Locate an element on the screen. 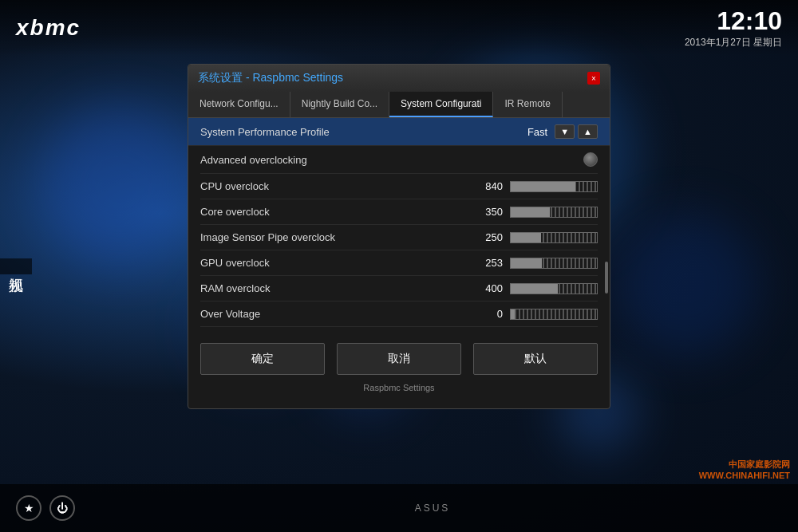  cpu-slider-fill is located at coordinates (543, 187).